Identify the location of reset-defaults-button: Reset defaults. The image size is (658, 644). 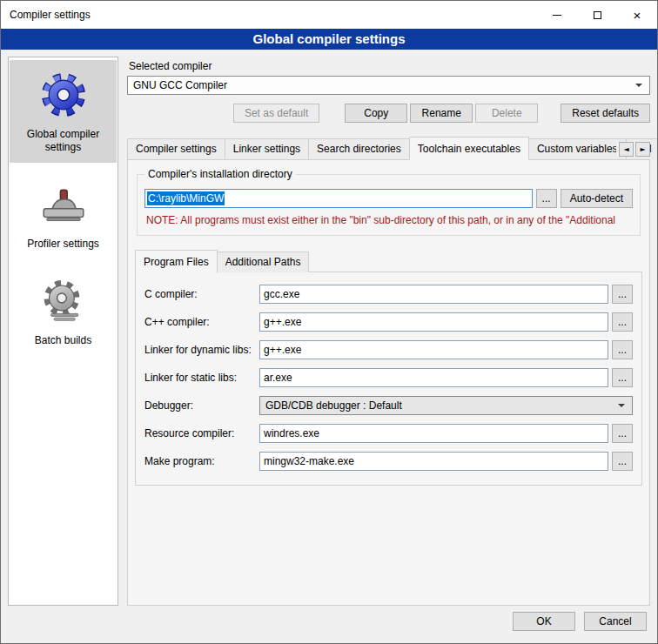
(606, 113).